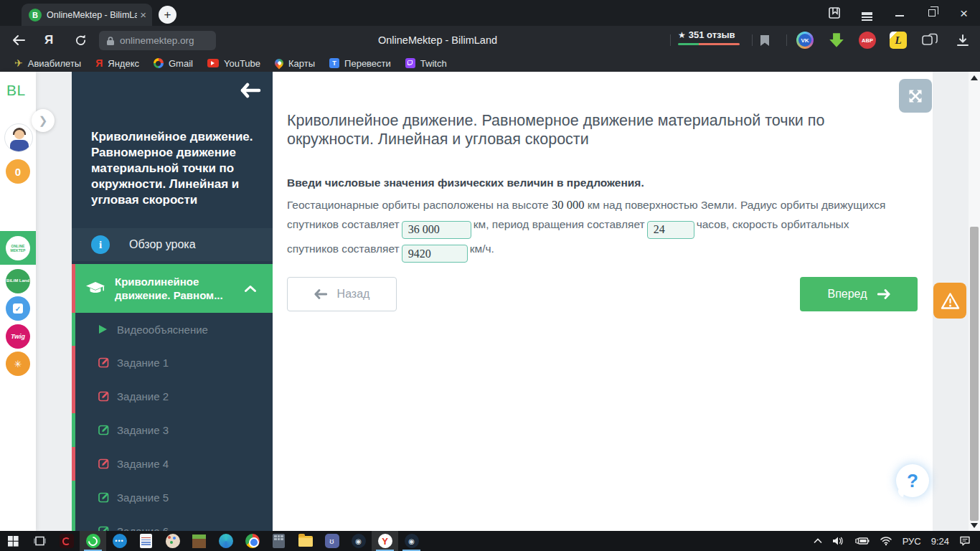  What do you see at coordinates (412, 541) in the screenshot?
I see `taskbar-steam-icon-2: ◉` at bounding box center [412, 541].